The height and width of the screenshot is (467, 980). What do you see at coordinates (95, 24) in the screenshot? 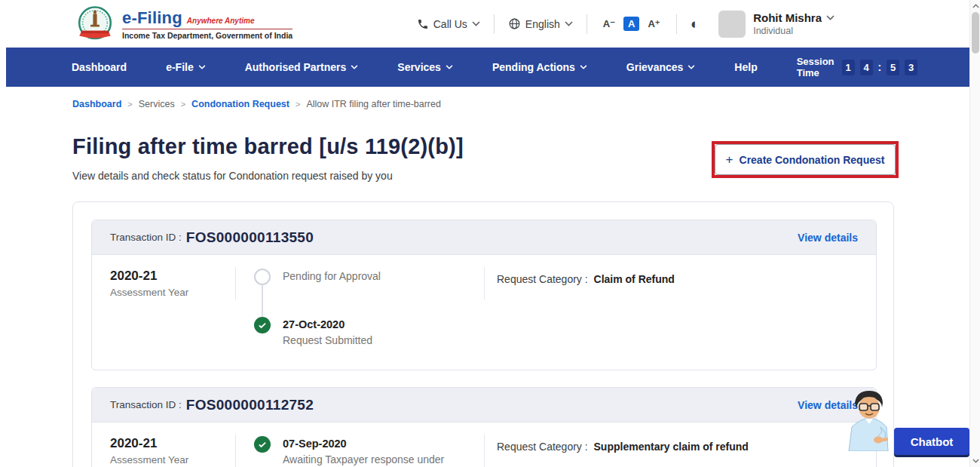
I see `income-tax-emblem-icon` at bounding box center [95, 24].